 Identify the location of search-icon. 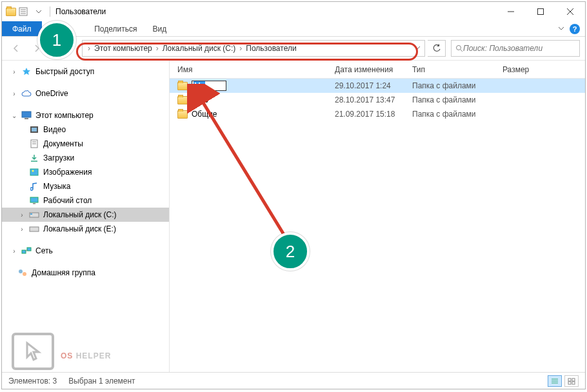
(459, 48).